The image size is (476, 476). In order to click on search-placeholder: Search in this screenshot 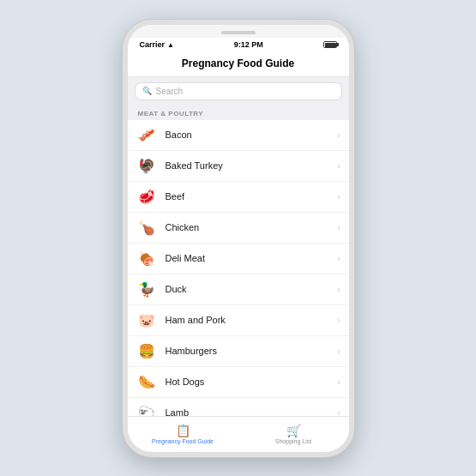, I will do `click(170, 91)`.